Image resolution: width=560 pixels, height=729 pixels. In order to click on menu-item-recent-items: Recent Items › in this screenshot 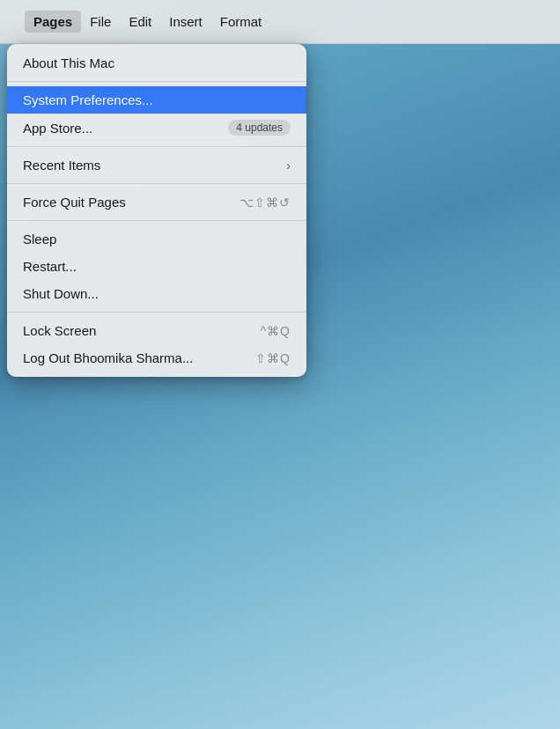, I will do `click(157, 166)`.